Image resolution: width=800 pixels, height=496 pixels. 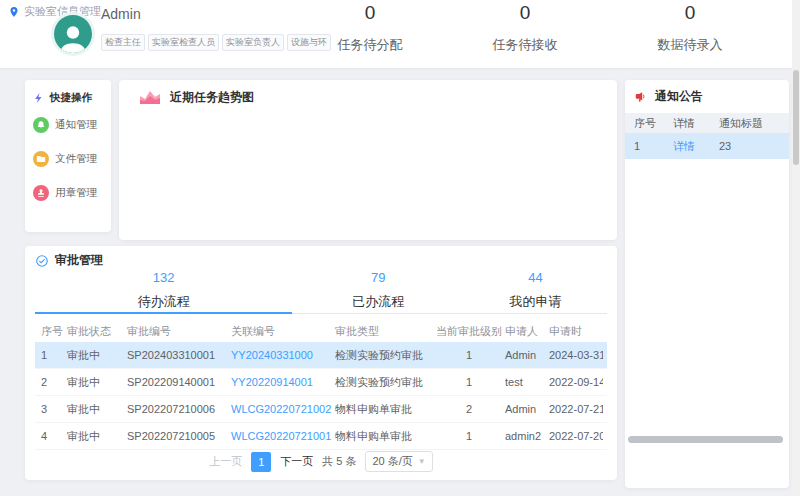 I want to click on tab-count: 79, so click(x=378, y=278).